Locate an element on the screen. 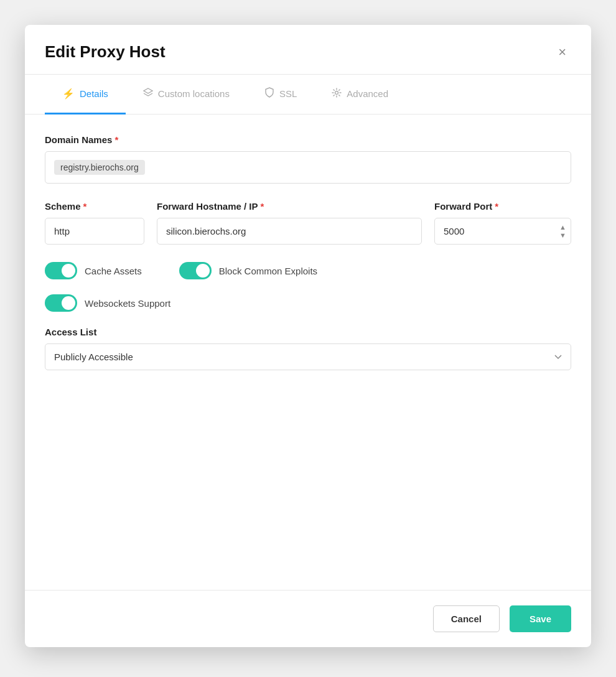 The height and width of the screenshot is (677, 616). scheme-label: Scheme * is located at coordinates (95, 207).